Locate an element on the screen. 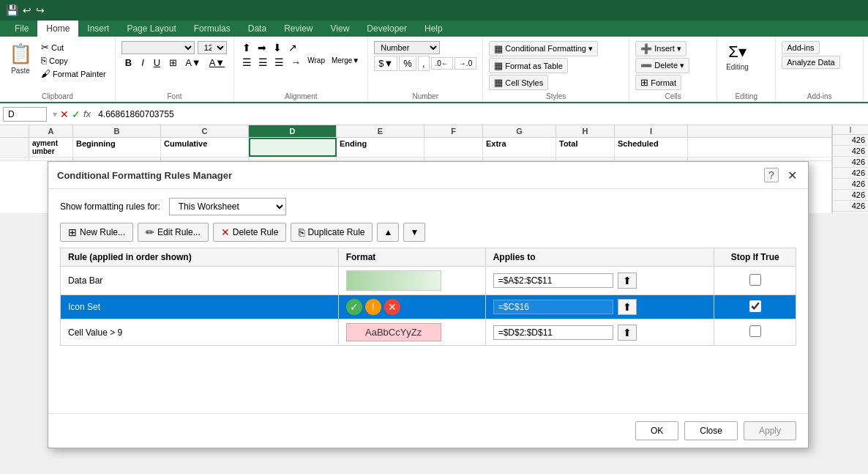 The image size is (868, 474). move-down-button: ▼ is located at coordinates (414, 232).